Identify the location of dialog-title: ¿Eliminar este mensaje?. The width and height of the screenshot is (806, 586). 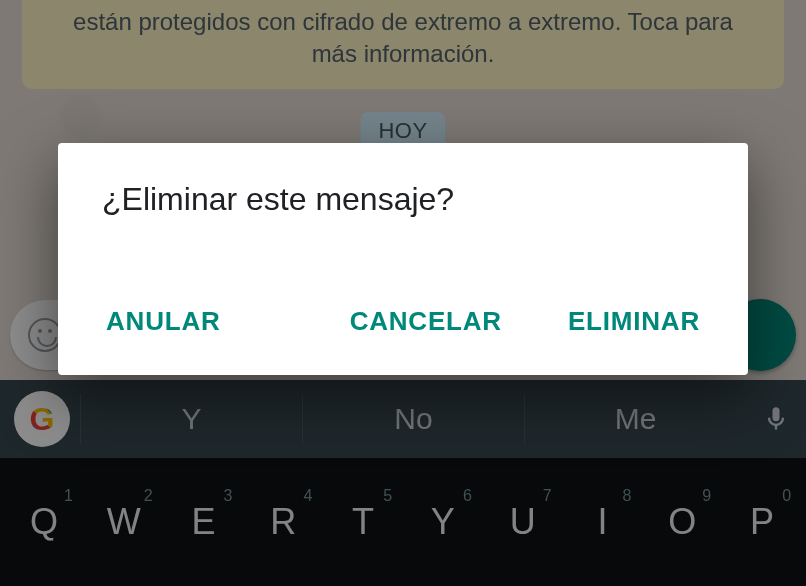
(403, 200).